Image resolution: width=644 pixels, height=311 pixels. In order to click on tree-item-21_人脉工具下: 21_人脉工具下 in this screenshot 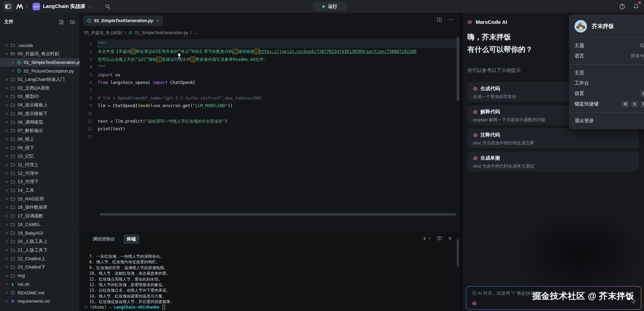, I will do `click(40, 250)`.